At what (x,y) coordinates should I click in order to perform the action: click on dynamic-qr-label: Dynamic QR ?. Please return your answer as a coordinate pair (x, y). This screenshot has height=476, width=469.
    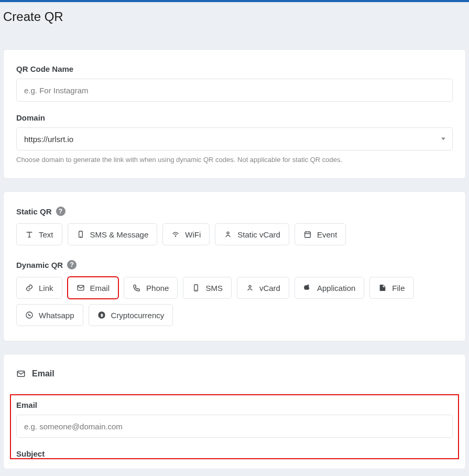
    Looking at the image, I should click on (235, 265).